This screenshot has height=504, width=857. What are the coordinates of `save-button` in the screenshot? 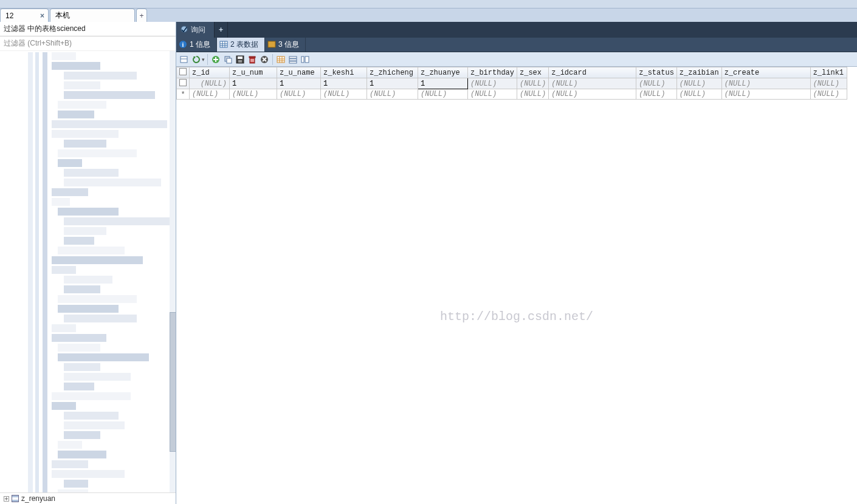 It's located at (240, 60).